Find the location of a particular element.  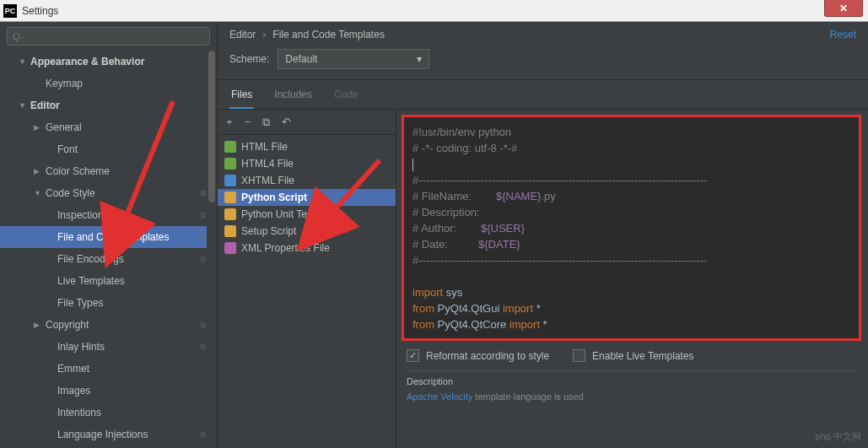

close-button: ✕ is located at coordinates (844, 8).